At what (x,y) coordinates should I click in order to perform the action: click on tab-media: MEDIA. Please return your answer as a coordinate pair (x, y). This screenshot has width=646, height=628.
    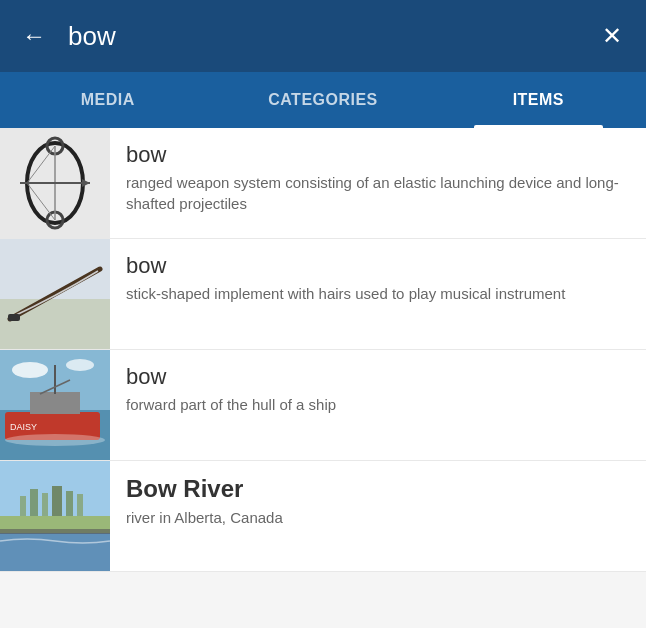
    Looking at the image, I should click on (108, 100).